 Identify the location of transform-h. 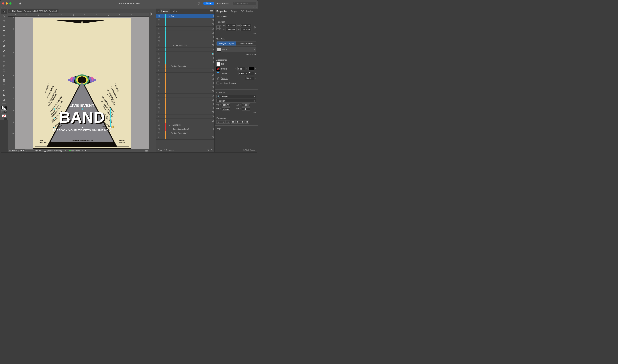
(246, 29).